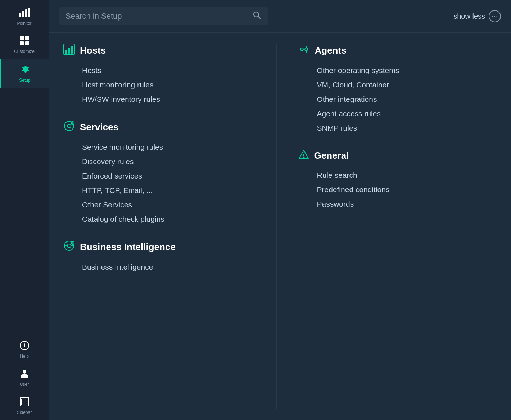 The height and width of the screenshot is (420, 511). What do you see at coordinates (407, 114) in the screenshot?
I see `link-agent-access-rules: Agent access rules` at bounding box center [407, 114].